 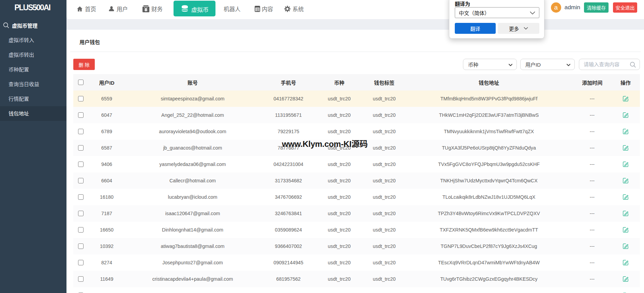 I want to click on gear-icon, so click(x=287, y=9).